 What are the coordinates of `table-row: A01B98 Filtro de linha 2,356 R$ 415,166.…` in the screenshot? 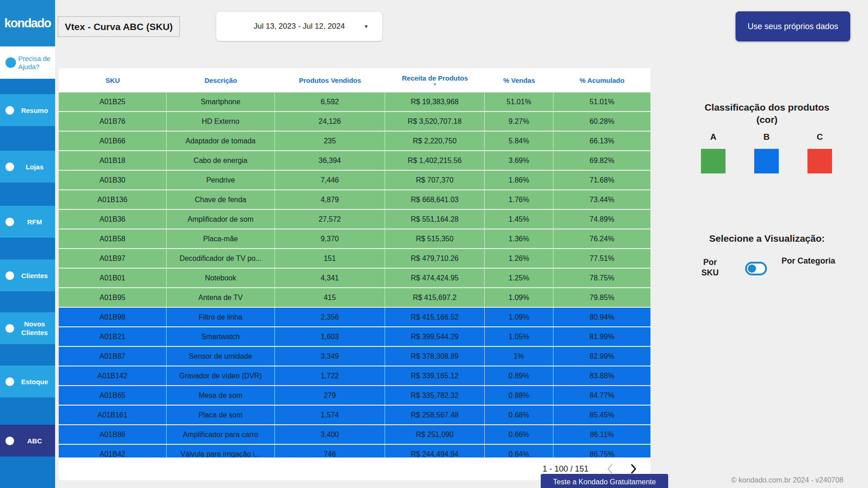 It's located at (355, 317).